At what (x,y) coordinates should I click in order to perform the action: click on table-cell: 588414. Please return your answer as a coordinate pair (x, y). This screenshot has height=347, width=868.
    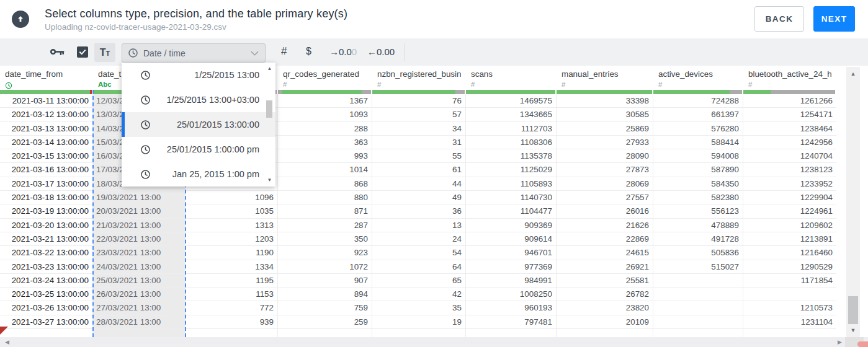
    Looking at the image, I should click on (699, 143).